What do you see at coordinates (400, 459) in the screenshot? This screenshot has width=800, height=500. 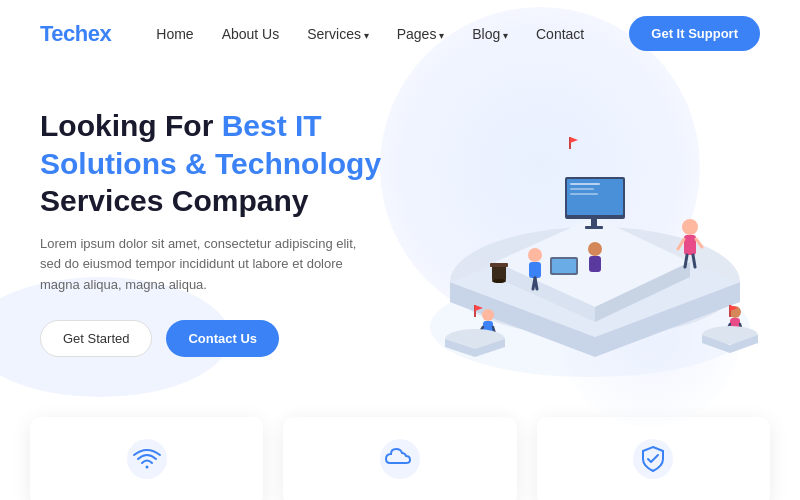 I see `cloud-icon` at bounding box center [400, 459].